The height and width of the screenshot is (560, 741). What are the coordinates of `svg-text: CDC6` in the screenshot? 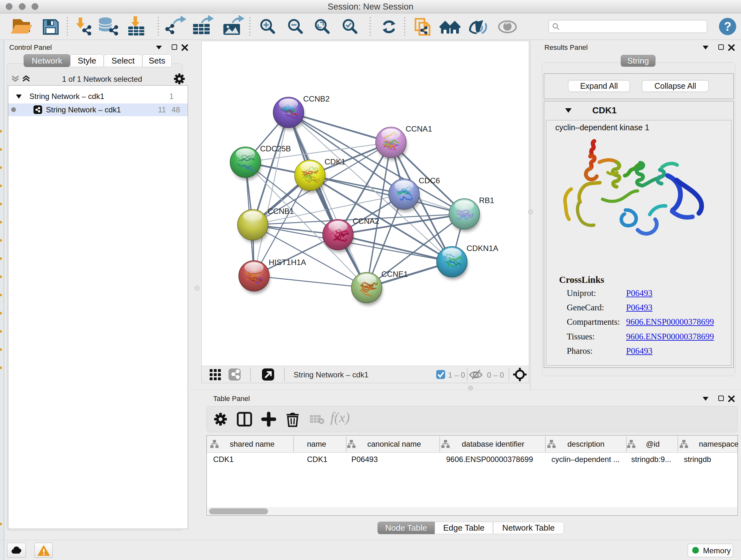 It's located at (429, 181).